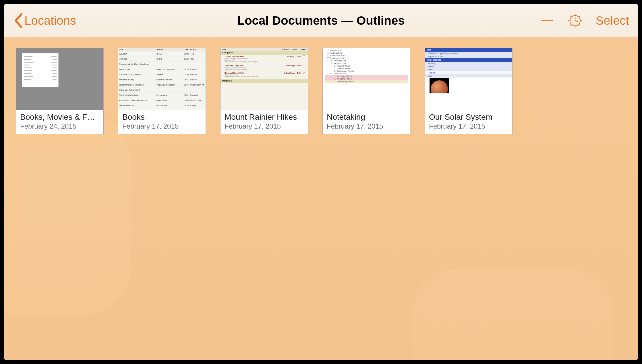  I want to click on nav-right: Select, so click(584, 21).